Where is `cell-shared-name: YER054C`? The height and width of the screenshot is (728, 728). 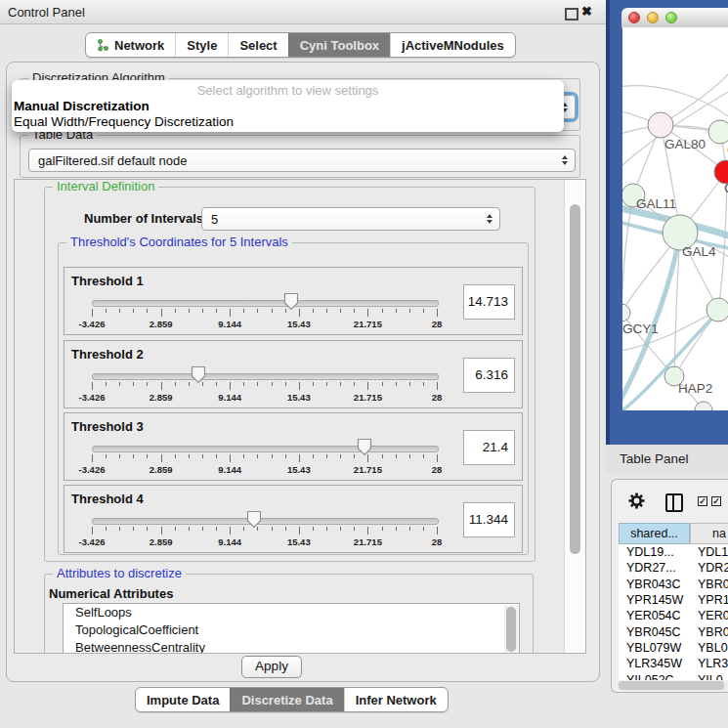
cell-shared-name: YER054C is located at coordinates (655, 616).